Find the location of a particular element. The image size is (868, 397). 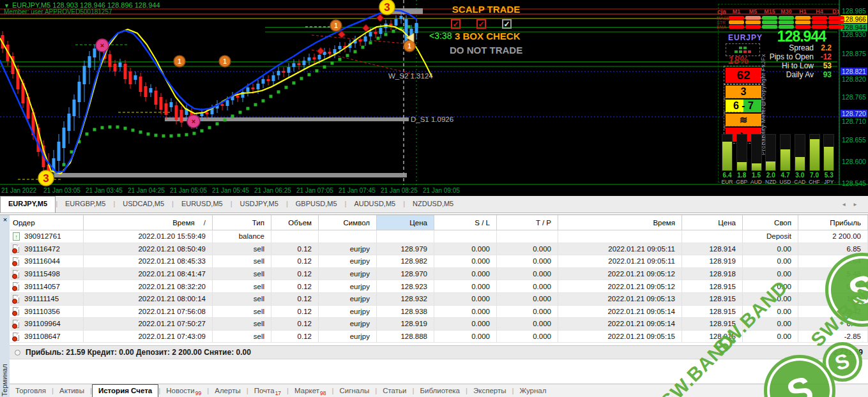

table-cell: sell is located at coordinates (242, 249).